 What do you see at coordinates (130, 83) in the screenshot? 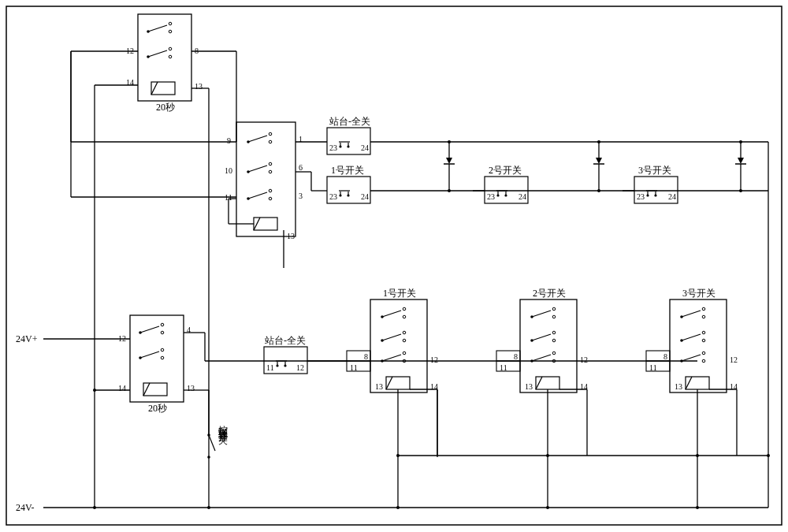
I see `pin-14: 14` at bounding box center [130, 83].